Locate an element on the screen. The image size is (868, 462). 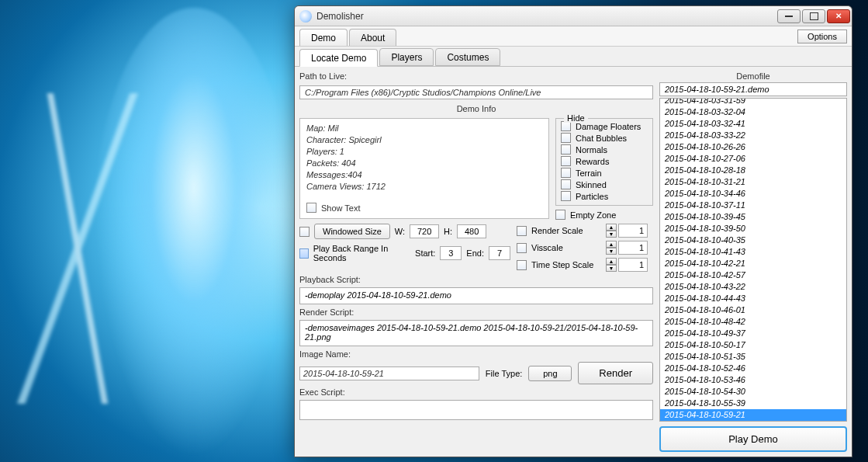
width-input is located at coordinates (424, 231).